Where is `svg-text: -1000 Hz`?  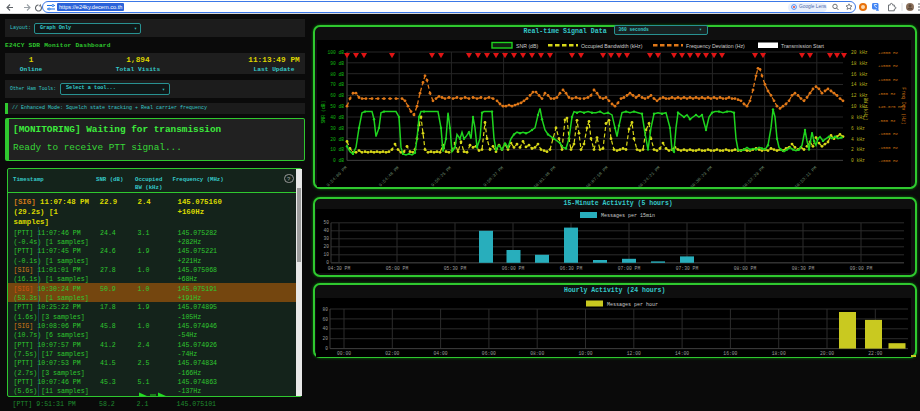 svg-text: -1000 Hz is located at coordinates (888, 134).